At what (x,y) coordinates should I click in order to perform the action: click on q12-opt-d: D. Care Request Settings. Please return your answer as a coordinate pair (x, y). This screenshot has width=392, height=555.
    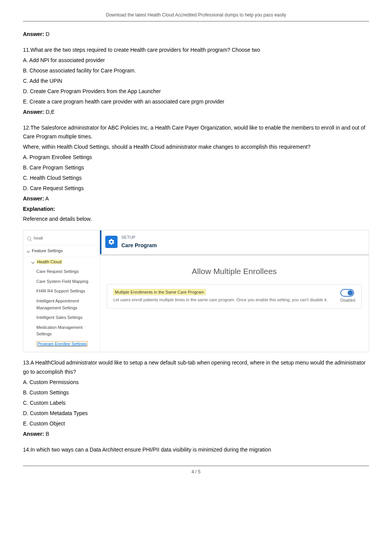
    Looking at the image, I should click on (196, 189).